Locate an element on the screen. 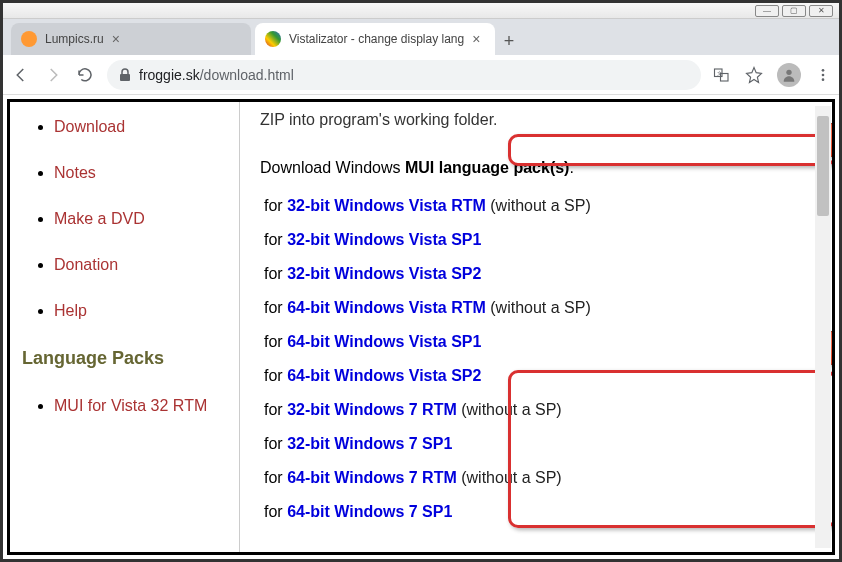 This screenshot has height=562, width=842. tab-title: Lumpics.ru is located at coordinates (74, 39).